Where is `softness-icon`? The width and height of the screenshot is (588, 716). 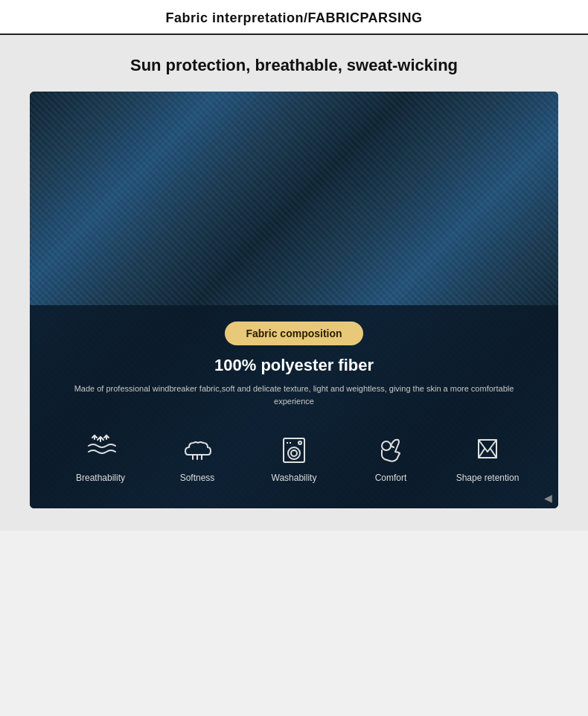
softness-icon is located at coordinates (197, 449).